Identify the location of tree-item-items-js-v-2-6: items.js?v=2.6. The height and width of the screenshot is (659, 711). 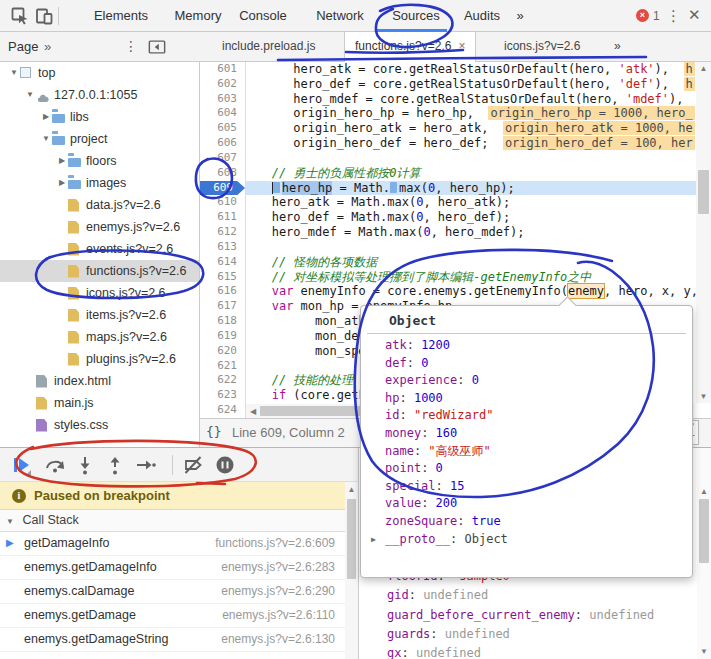
(100, 315).